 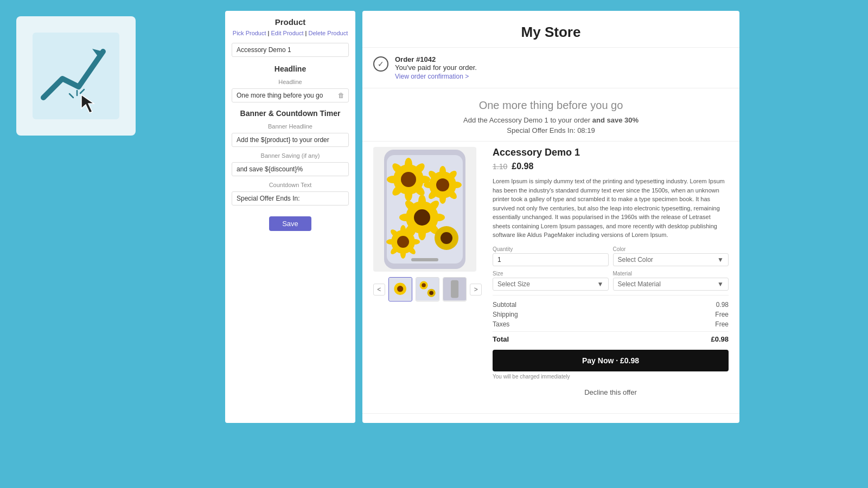 What do you see at coordinates (290, 198) in the screenshot?
I see `countdown-input` at bounding box center [290, 198].